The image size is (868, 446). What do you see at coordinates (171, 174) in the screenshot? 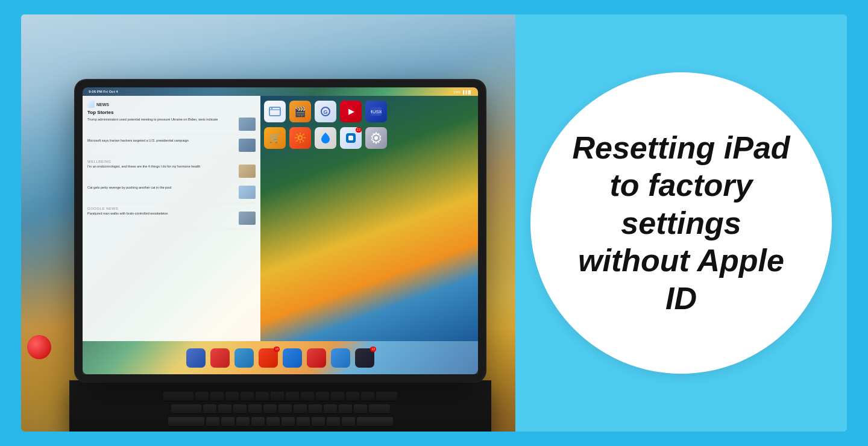
I see `news-item-3: I'm an endocrinologist, and these are th…` at bounding box center [171, 174].